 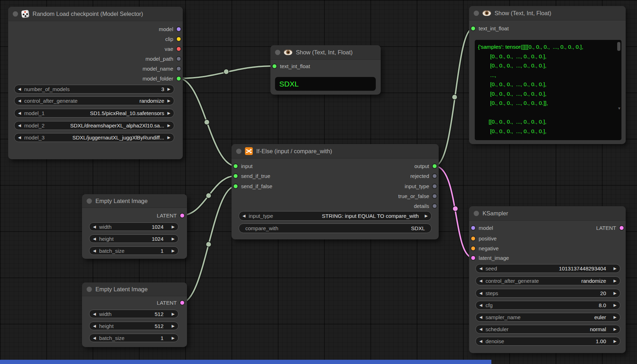 What do you see at coordinates (548, 293) in the screenshot?
I see `widget-steps: ◀ steps 20 ▶` at bounding box center [548, 293].